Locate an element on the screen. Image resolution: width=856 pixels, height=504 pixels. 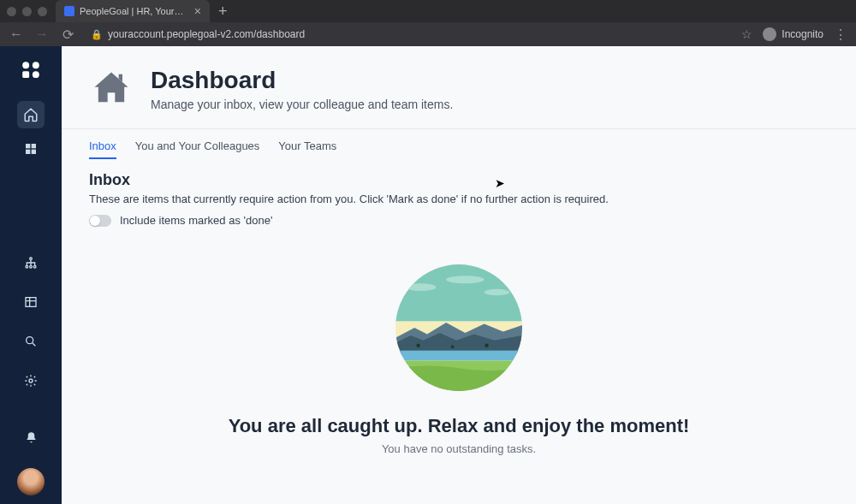
browser-tab: PeopleGoal | HR, Your Way. × is located at coordinates (133, 11).